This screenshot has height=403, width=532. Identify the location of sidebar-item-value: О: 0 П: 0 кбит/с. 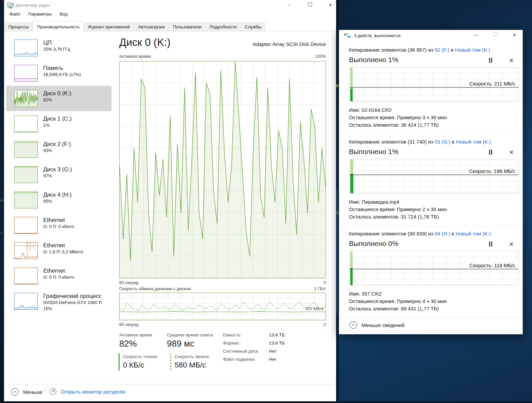
(59, 277).